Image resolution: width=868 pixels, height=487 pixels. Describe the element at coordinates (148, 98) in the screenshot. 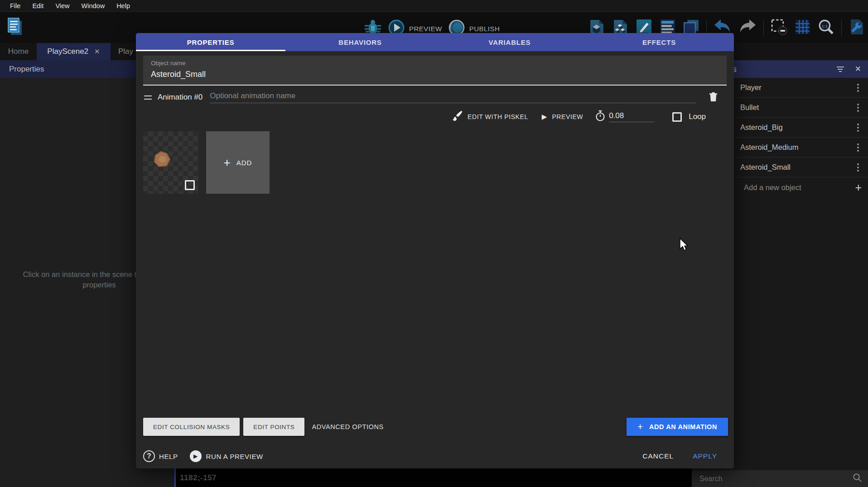

I see `drag-handle-icon` at that location.